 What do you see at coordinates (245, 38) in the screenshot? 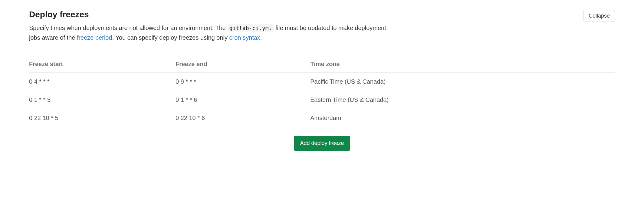
I see `cron-syntax-link: cron syntax` at bounding box center [245, 38].